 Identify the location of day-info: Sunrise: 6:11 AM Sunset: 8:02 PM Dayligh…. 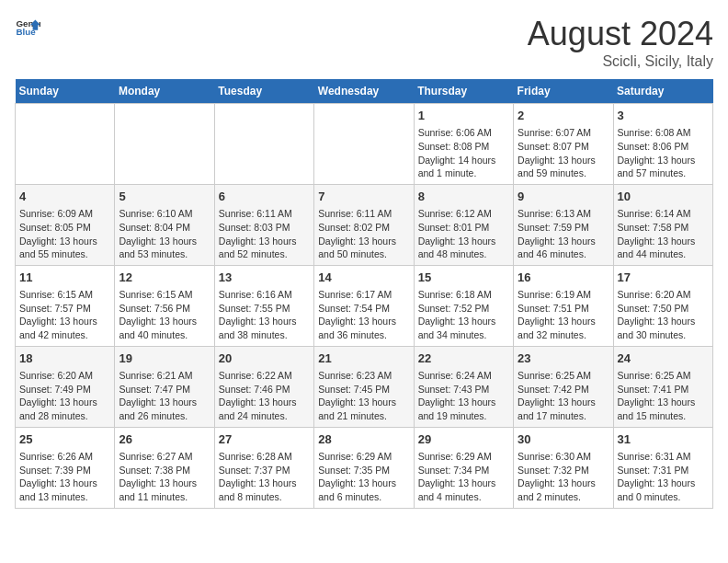
(364, 234).